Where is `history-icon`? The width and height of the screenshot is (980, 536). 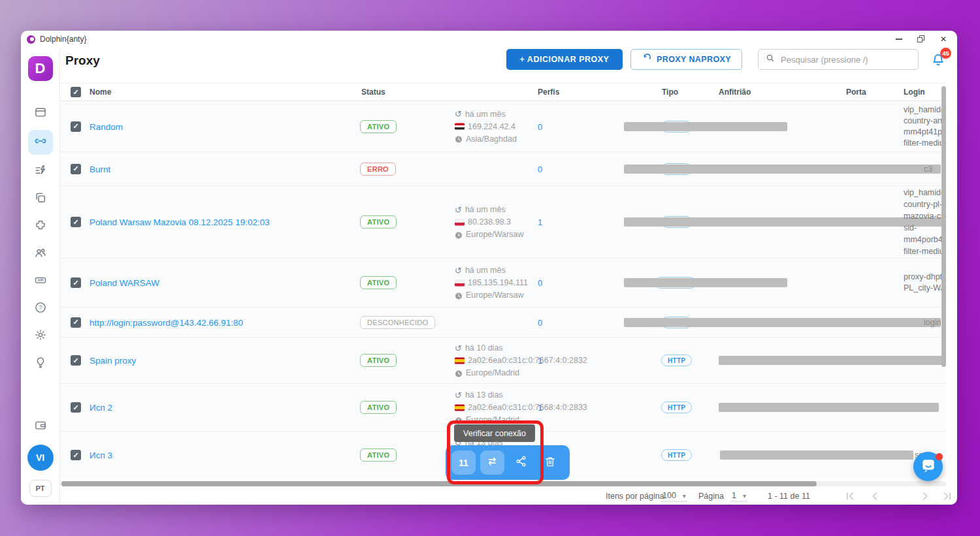 history-icon is located at coordinates (459, 270).